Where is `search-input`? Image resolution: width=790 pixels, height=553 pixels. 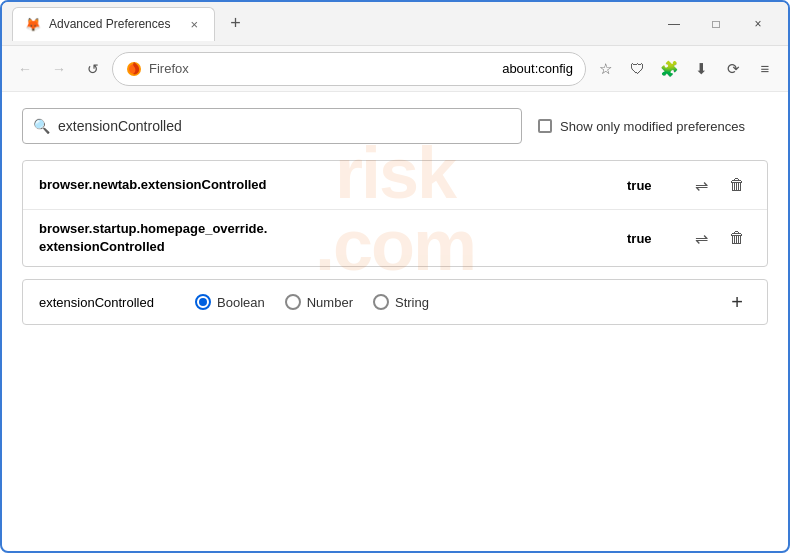 search-input is located at coordinates (284, 126).